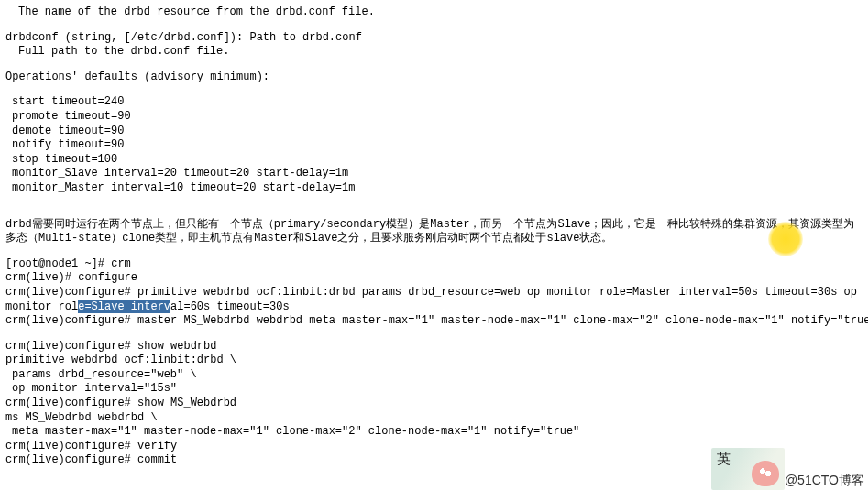  What do you see at coordinates (748, 469) in the screenshot?
I see `watermark-image` at bounding box center [748, 469].